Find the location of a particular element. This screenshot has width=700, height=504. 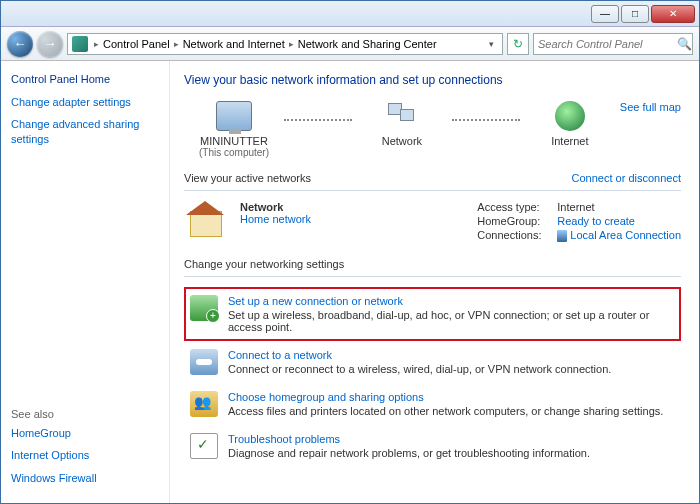

option-title-link: Choose homegroup and sharing options is located at coordinates (446, 397).